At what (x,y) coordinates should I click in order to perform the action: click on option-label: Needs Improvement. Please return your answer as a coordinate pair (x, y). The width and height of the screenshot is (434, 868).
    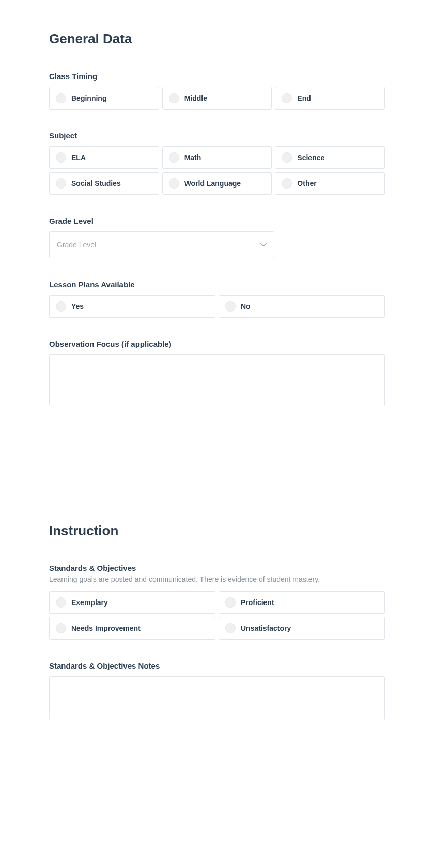
    Looking at the image, I should click on (106, 628).